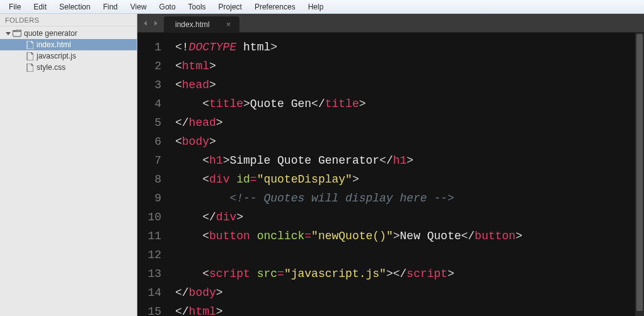 The width and height of the screenshot is (644, 316). I want to click on menu-find: Find, so click(110, 7).